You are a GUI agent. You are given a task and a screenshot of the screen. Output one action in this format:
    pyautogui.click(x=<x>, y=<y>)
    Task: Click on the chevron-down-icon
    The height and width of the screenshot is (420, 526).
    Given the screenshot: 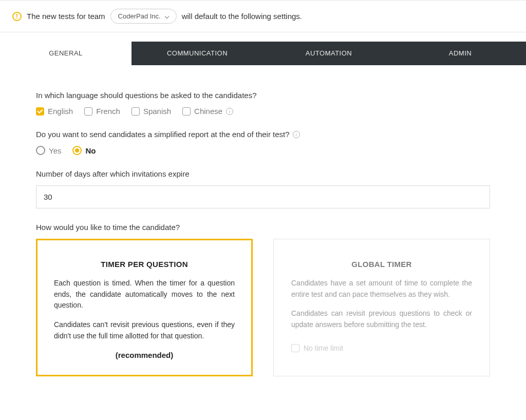 What is the action you would take?
    pyautogui.click(x=167, y=16)
    